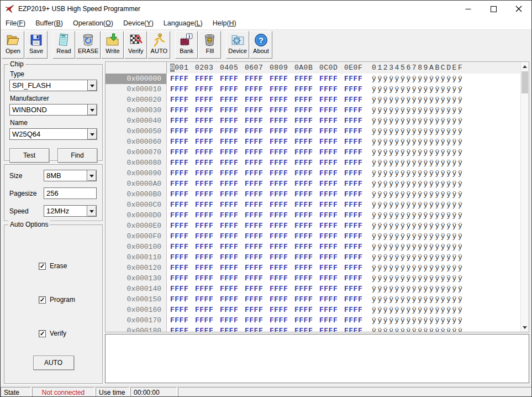 The width and height of the screenshot is (532, 397). What do you see at coordinates (15, 23) in the screenshot?
I see `menu-item-file: File(F)` at bounding box center [15, 23].